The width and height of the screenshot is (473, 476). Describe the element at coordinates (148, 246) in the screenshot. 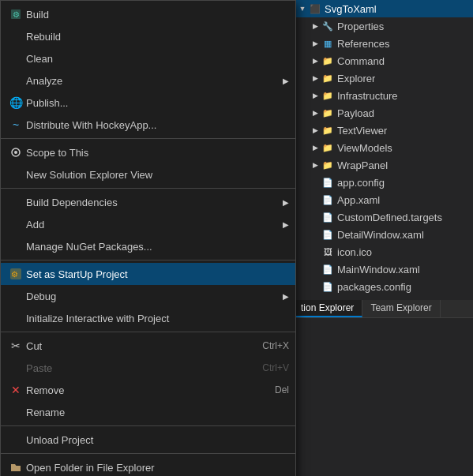

I see `menu-item-nuget: Manage NuGet Packages...` at that location.